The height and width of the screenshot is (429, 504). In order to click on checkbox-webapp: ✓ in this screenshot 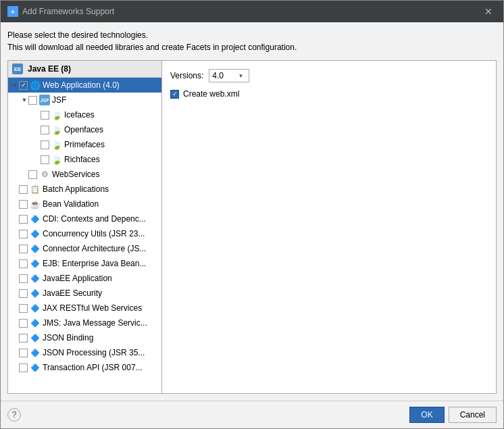, I will do `click(23, 85)`.